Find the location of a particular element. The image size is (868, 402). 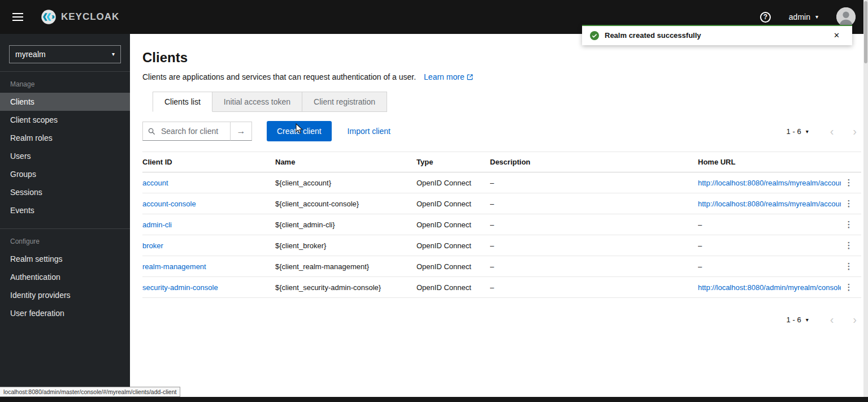

create-client-button: Create client is located at coordinates (300, 131).